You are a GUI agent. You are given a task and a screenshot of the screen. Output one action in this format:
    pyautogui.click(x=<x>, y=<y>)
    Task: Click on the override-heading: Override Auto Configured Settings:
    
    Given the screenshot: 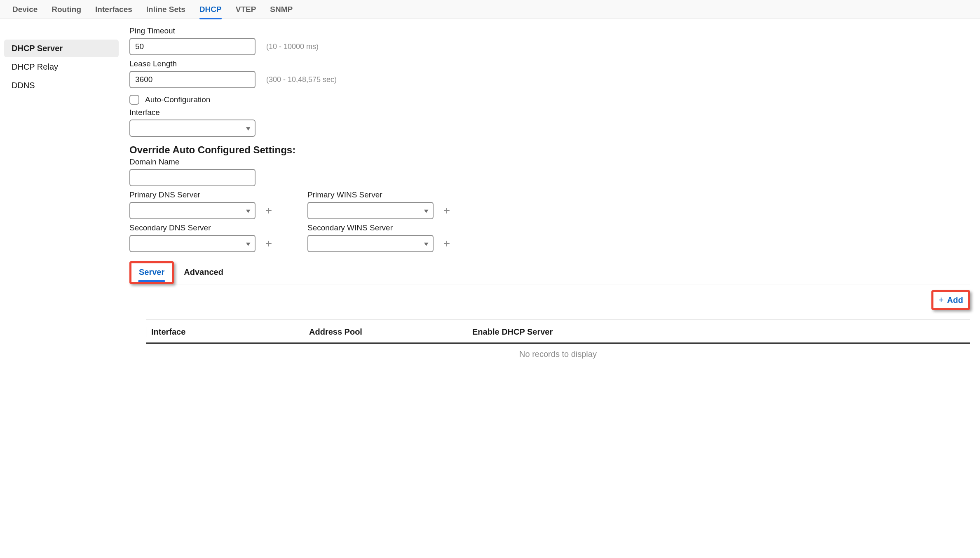 What is the action you would take?
    pyautogui.click(x=550, y=150)
    